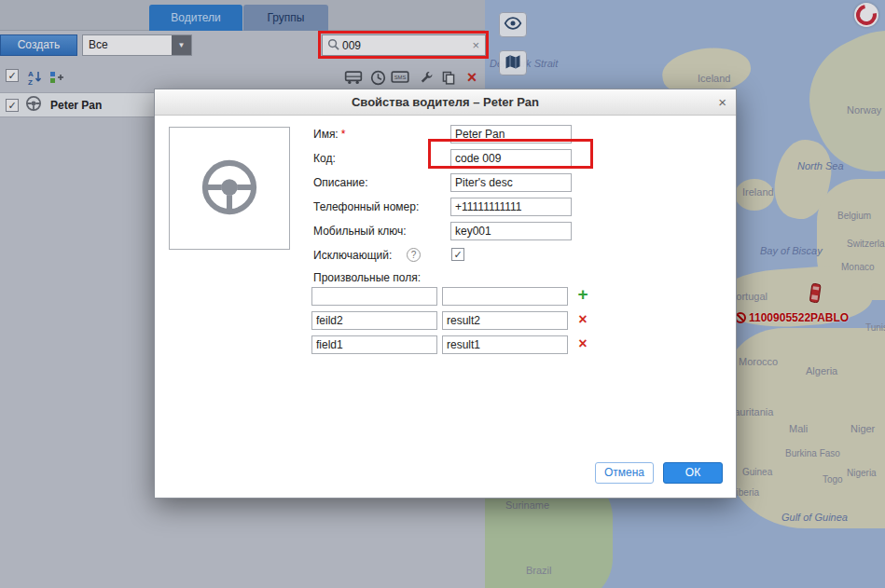 This screenshot has height=588, width=885. Describe the element at coordinates (511, 158) in the screenshot. I see `code-field` at that location.